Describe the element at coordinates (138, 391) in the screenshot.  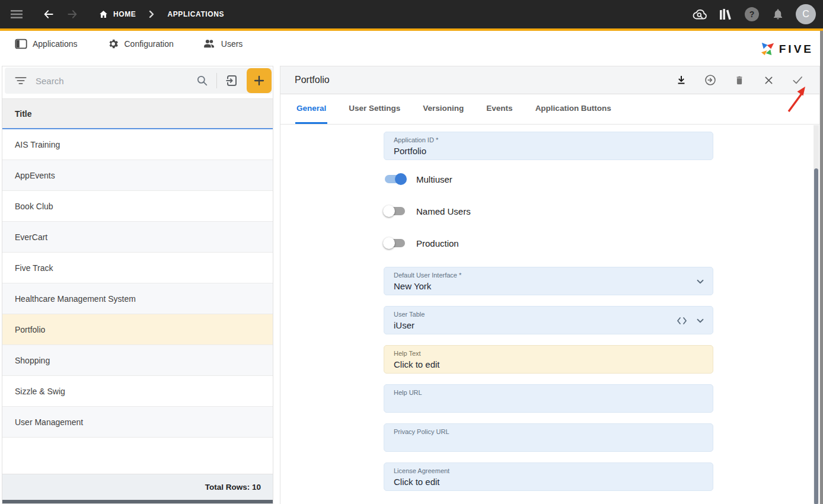
I see `list-item: Sizzle & Swig` at that location.